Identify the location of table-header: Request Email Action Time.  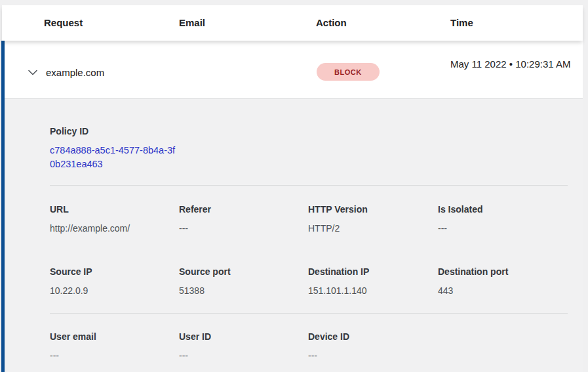
(292, 23).